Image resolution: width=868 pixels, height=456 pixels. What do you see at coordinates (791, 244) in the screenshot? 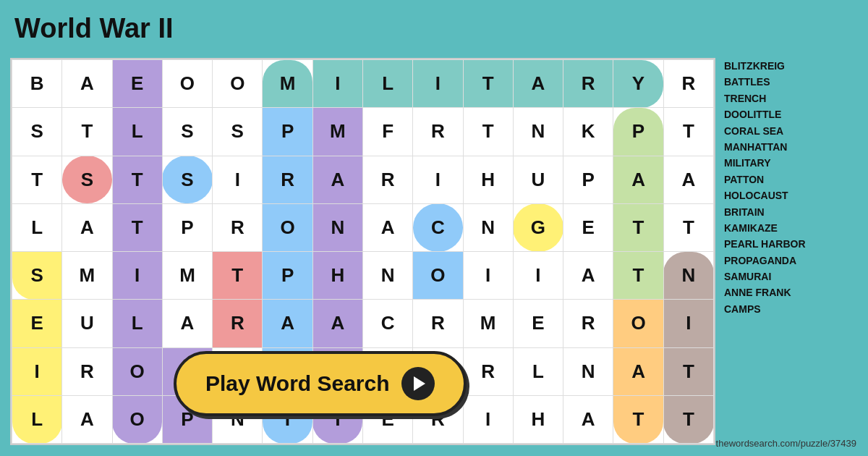
I see `word-list-item: PEARL HARBOR` at bounding box center [791, 244].